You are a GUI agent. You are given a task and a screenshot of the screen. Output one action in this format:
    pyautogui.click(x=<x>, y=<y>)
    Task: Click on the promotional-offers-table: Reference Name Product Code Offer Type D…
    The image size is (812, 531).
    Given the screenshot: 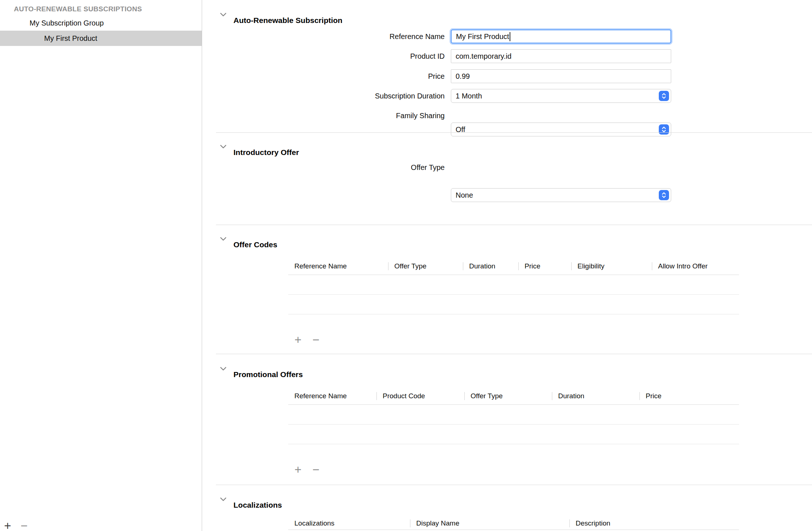 What is the action you would take?
    pyautogui.click(x=514, y=416)
    